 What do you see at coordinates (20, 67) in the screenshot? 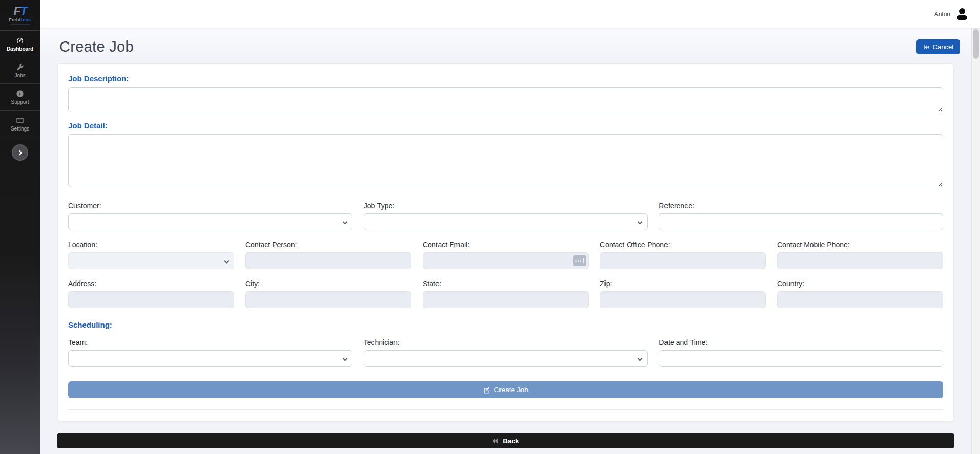
I see `wrench-icon` at bounding box center [20, 67].